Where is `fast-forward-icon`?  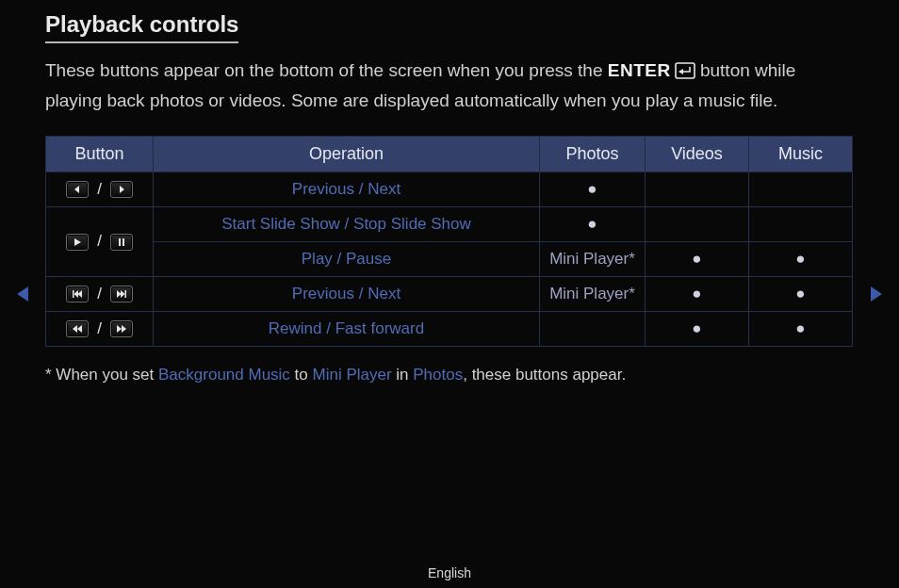
fast-forward-icon is located at coordinates (122, 329).